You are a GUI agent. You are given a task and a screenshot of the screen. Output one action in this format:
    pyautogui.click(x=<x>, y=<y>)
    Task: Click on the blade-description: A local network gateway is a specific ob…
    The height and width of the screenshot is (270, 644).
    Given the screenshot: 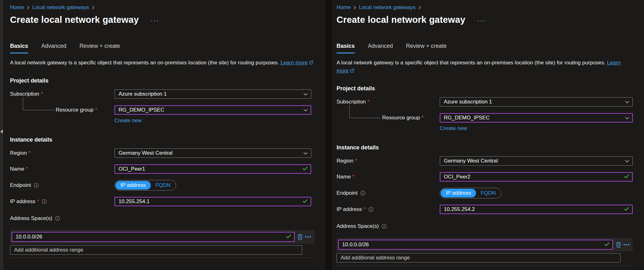 What is the action you would take?
    pyautogui.click(x=162, y=63)
    